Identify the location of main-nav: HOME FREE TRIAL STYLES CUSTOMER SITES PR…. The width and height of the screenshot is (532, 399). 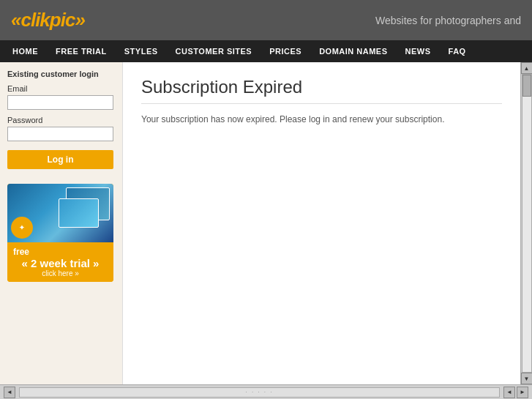
(266, 51).